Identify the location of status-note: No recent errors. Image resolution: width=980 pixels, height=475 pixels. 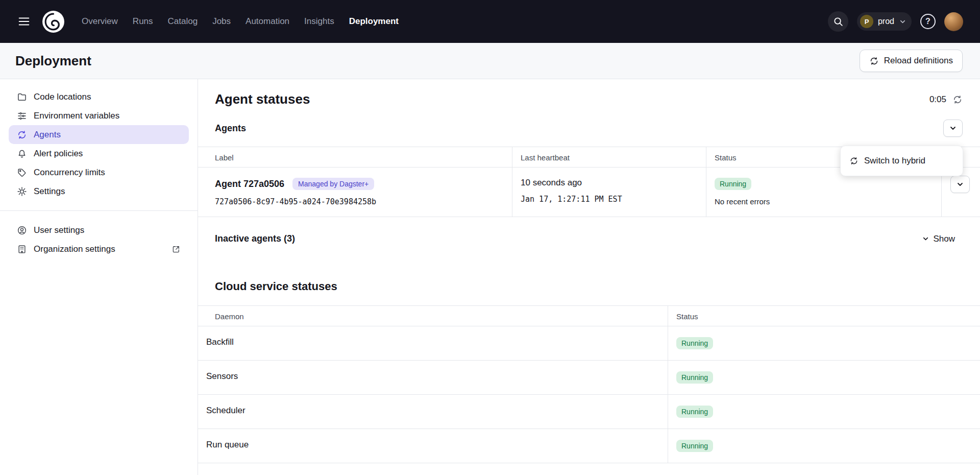
(824, 201).